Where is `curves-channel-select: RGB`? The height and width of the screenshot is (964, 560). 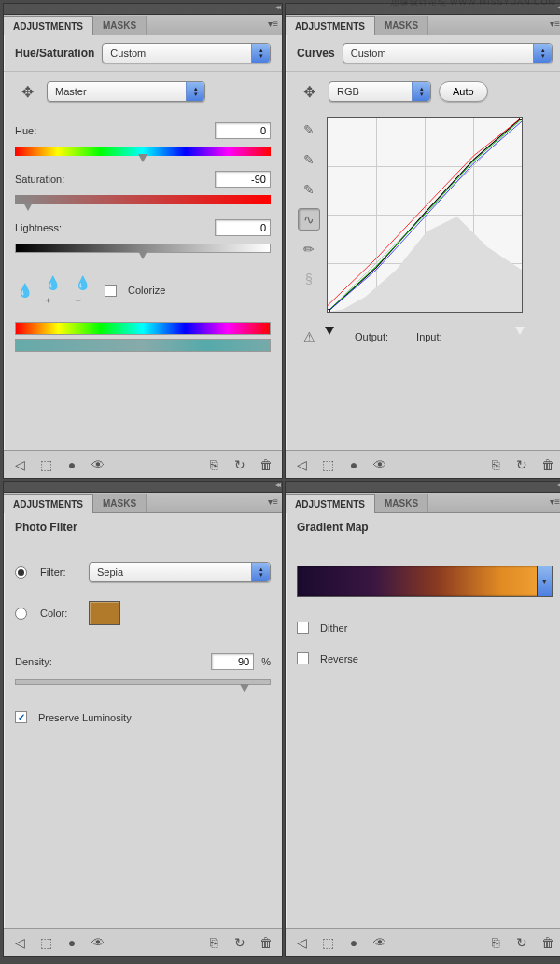 curves-channel-select: RGB is located at coordinates (380, 91).